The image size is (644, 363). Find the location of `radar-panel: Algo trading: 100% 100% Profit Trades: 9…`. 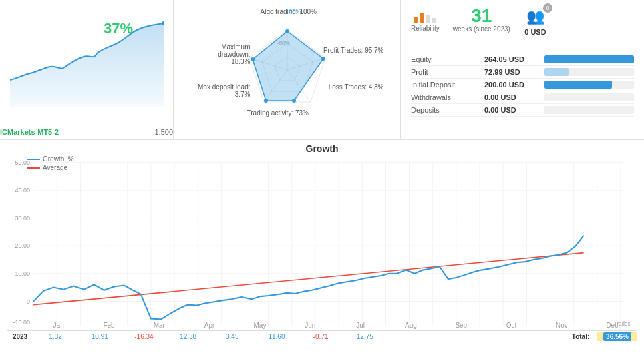

radar-panel: Algo trading: 100% 100% Profit Trades: 9… is located at coordinates (287, 69).